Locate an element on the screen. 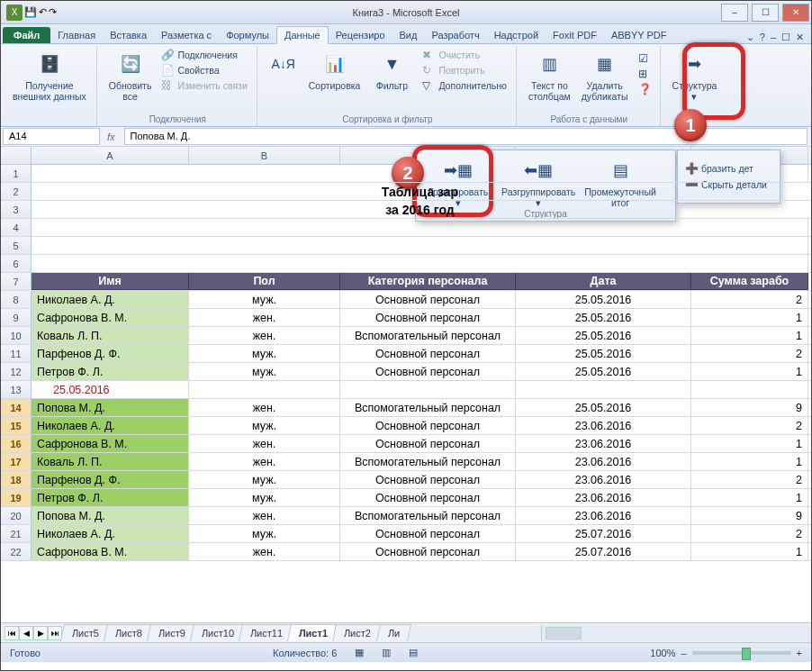  tab-abbyy: ABBYY PDF is located at coordinates (639, 35).